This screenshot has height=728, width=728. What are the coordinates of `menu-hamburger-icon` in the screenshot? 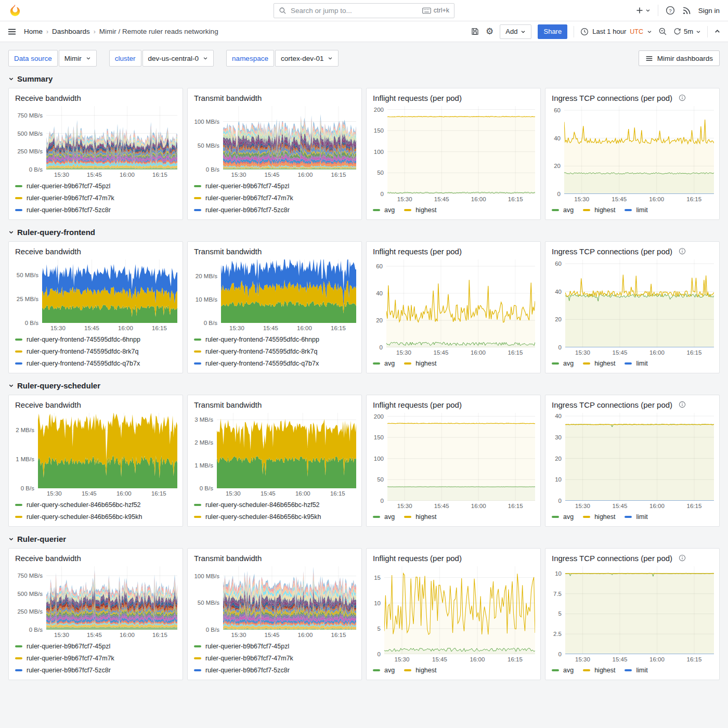 It's located at (12, 32).